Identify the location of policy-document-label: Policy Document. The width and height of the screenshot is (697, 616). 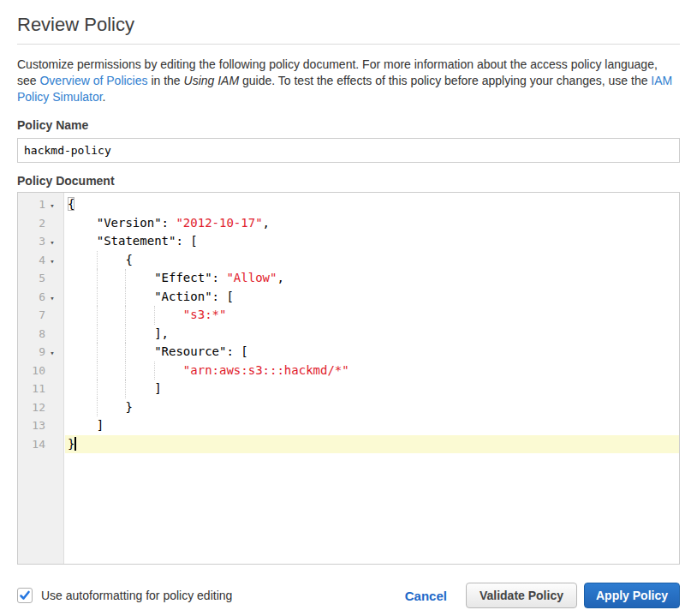
(348, 181).